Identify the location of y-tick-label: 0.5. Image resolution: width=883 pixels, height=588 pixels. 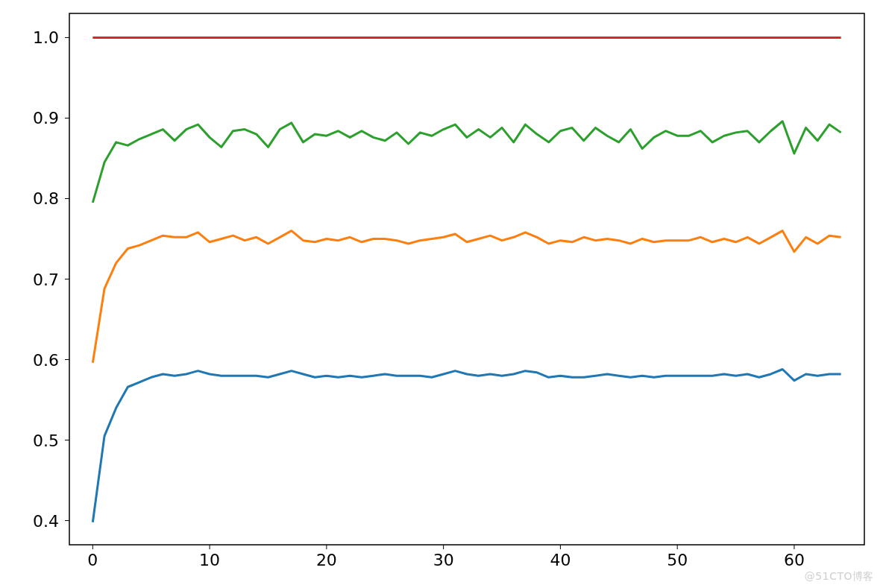
(46, 441).